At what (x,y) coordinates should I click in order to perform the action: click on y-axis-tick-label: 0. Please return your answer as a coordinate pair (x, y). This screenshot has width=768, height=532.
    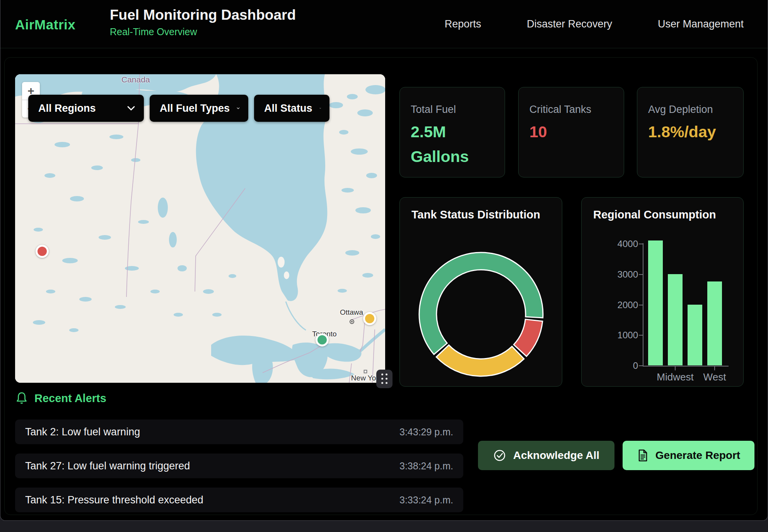
    Looking at the image, I should click on (617, 366).